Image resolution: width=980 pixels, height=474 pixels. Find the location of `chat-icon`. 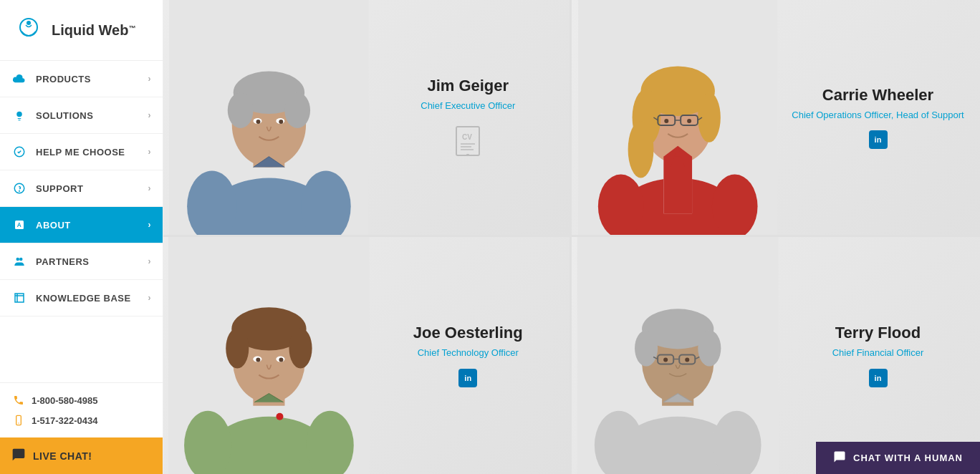

chat-icon is located at coordinates (19, 455).